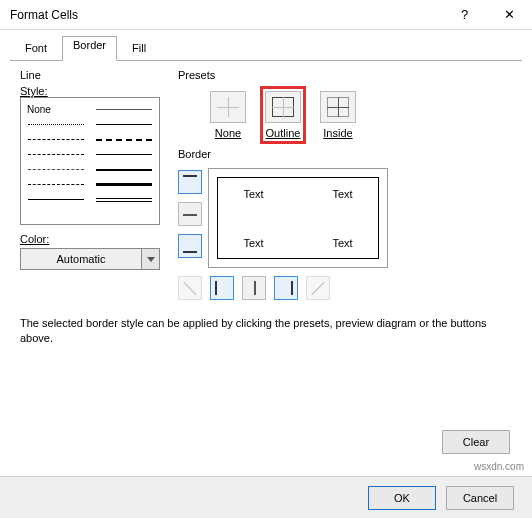  Describe the element at coordinates (124, 154) in the screenshot. I see `line-style-solid15b` at that location.